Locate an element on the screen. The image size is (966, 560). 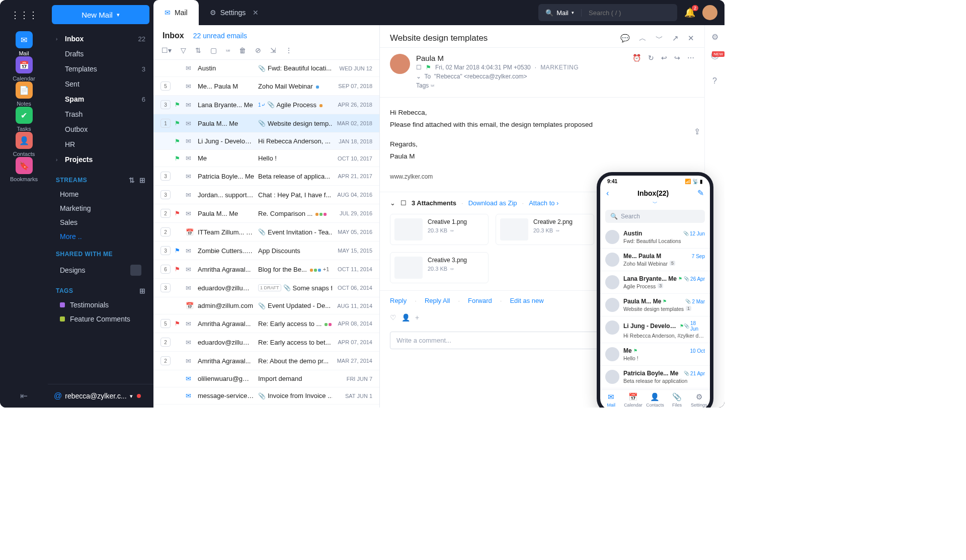
email-row: ⚑✉MeHello !Oct 10, 2017 is located at coordinates (267, 158).